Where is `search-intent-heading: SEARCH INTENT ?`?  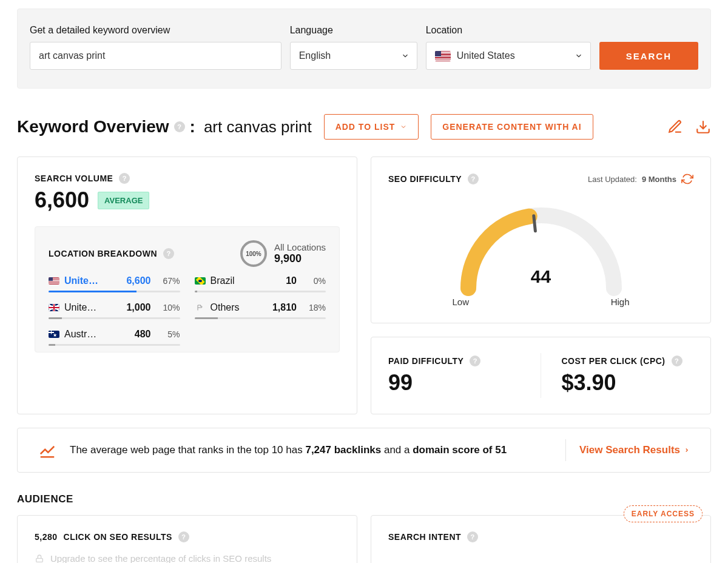 search-intent-heading: SEARCH INTENT ? is located at coordinates (541, 537).